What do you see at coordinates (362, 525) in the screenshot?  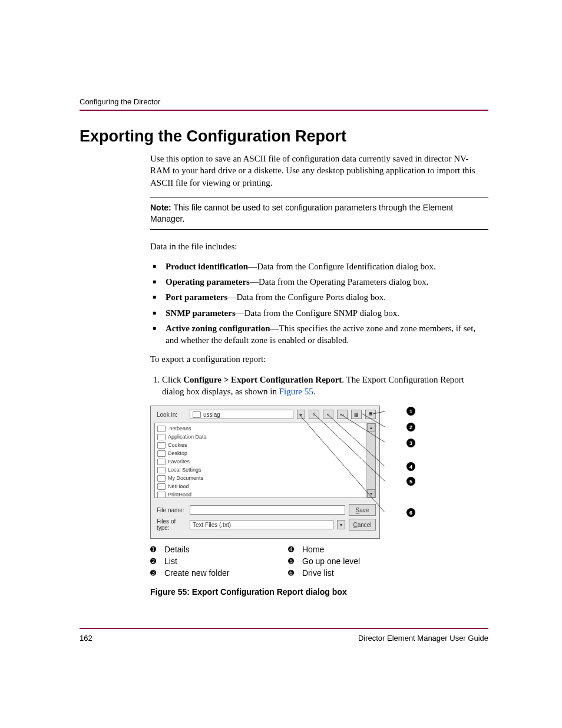 I see `cancel-button: Cancel` at bounding box center [362, 525].